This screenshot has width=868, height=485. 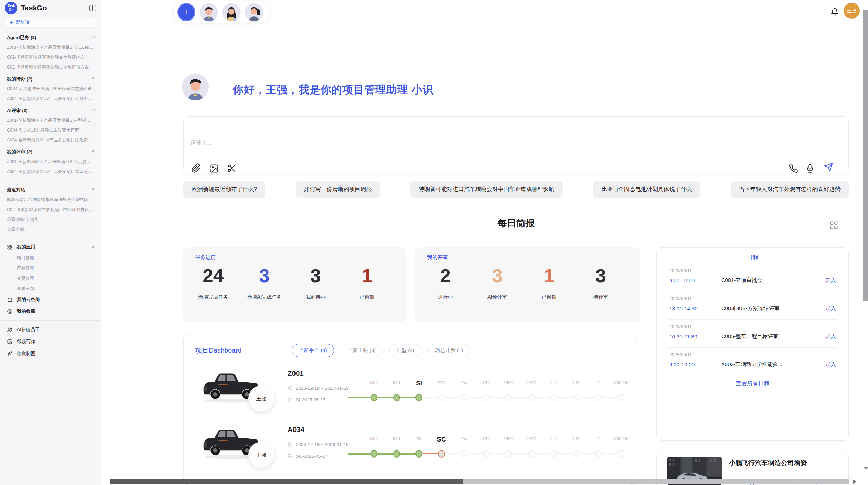 What do you see at coordinates (855, 482) in the screenshot?
I see `scroll-right-arrow-icon` at bounding box center [855, 482].